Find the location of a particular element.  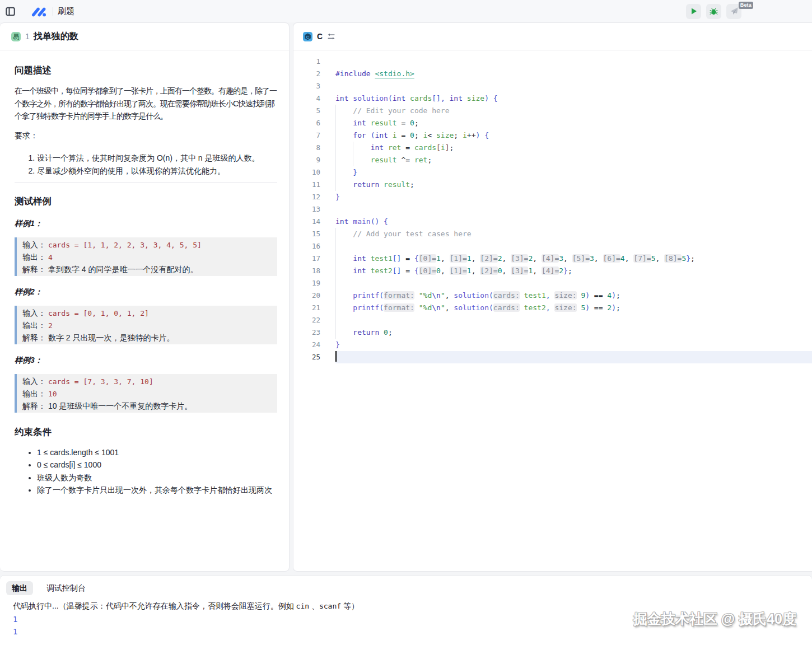

sample-row-label: 输出： is located at coordinates (35, 394).